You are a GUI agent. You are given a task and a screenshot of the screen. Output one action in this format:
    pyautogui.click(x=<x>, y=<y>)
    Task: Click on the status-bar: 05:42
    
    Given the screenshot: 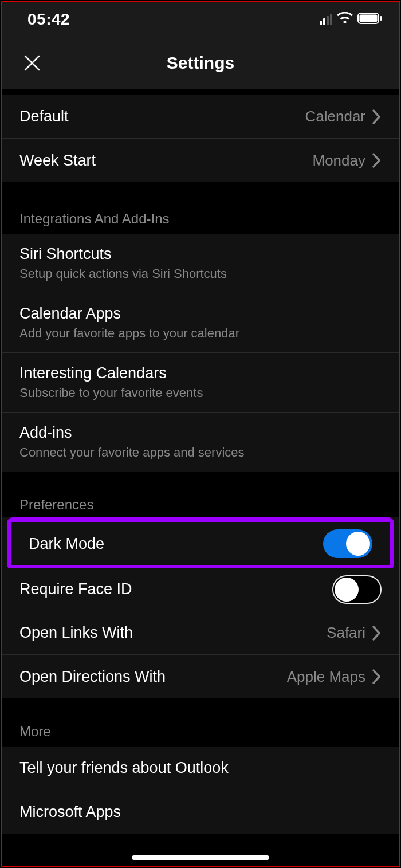 What is the action you would take?
    pyautogui.click(x=200, y=19)
    